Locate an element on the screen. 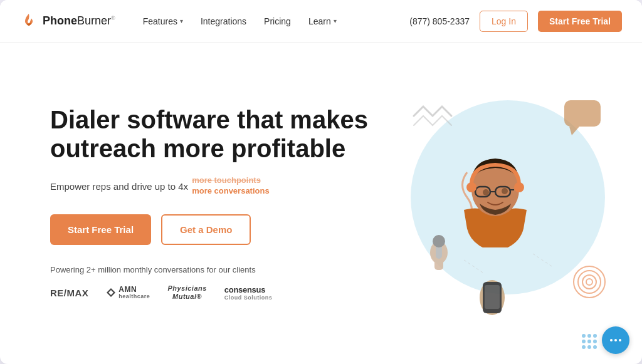 This screenshot has width=642, height=364. nav-right: (877) 805-2337 Log In Start Free Trial is located at coordinates (515, 21).